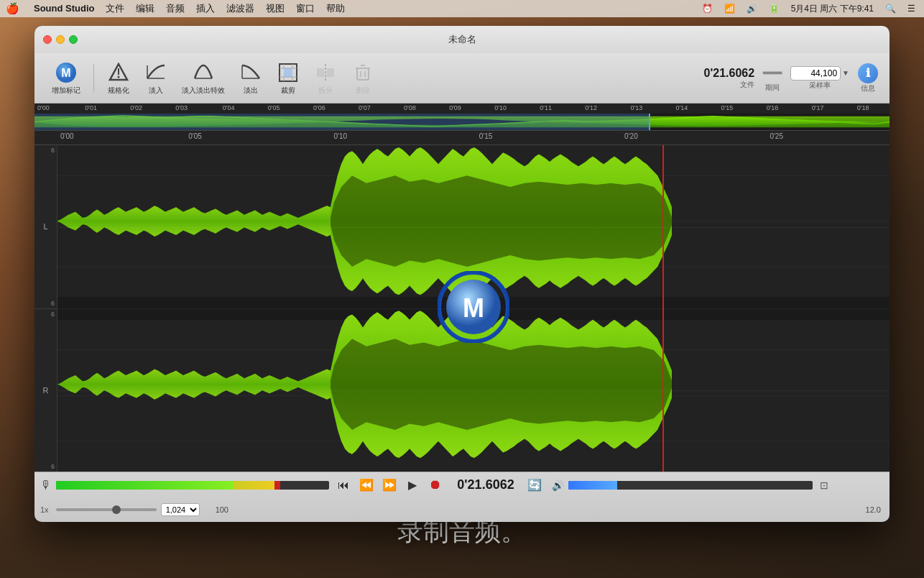 Image resolution: width=924 pixels, height=578 pixels. Describe the element at coordinates (462, 117) in the screenshot. I see `overview-bar: 0'00 0'01 0'02 0'03 0'04 0'05 0'06 0'07 …` at that location.